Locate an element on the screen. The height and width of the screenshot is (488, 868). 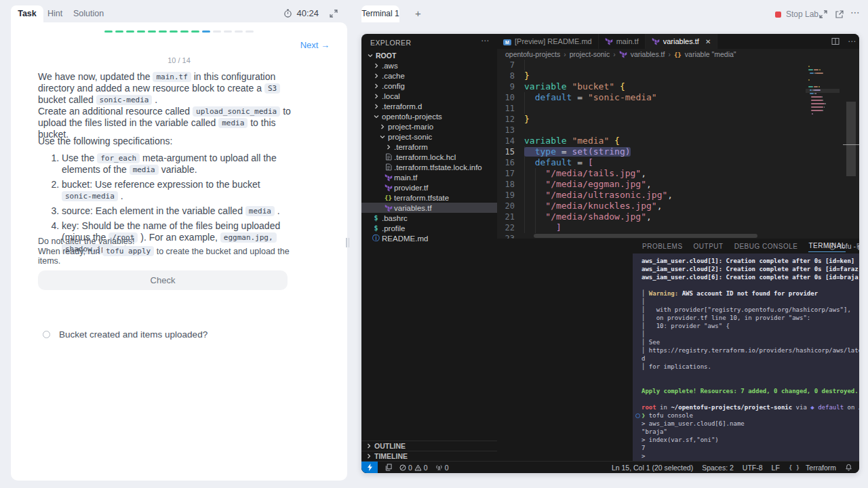
explorer-item--config: .config is located at coordinates (429, 85).